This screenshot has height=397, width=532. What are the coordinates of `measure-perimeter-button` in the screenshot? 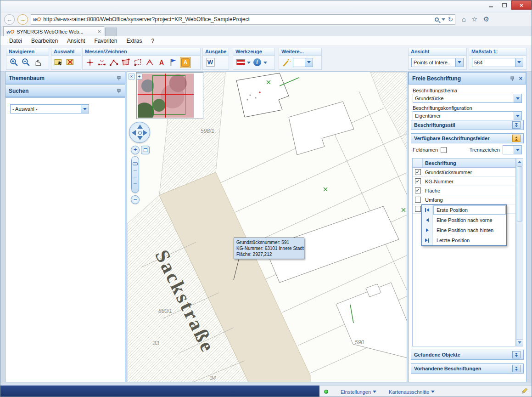 It's located at (138, 62).